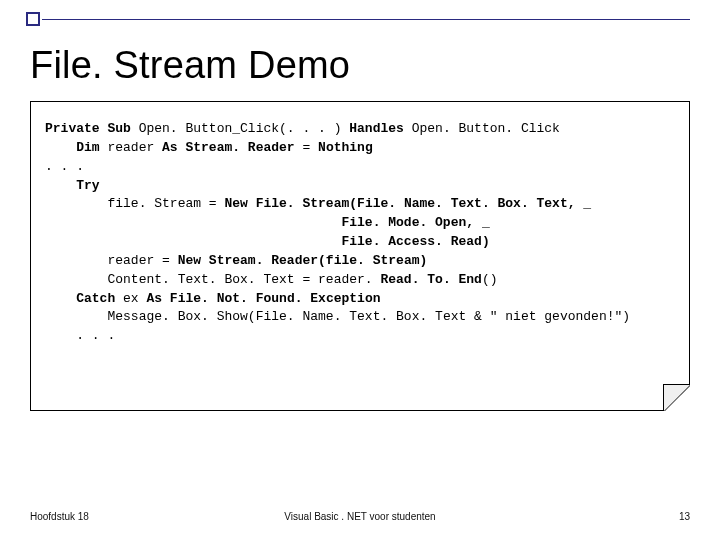 Image resolution: width=720 pixels, height=540 pixels. What do you see at coordinates (240, 128) in the screenshot?
I see `code-text: Open. Button_Click(. . . )` at bounding box center [240, 128].